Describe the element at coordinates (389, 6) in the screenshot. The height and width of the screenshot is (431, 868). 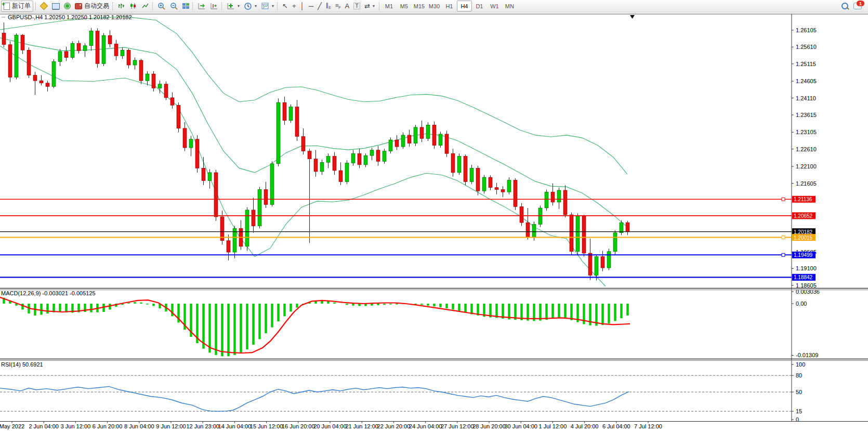
I see `timeframe-button-m1: M1` at that location.